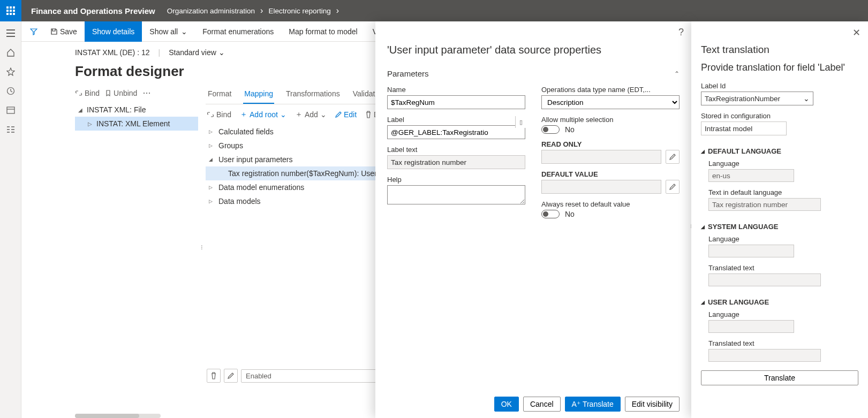  Describe the element at coordinates (11, 52) in the screenshot. I see `home-icon` at that location.